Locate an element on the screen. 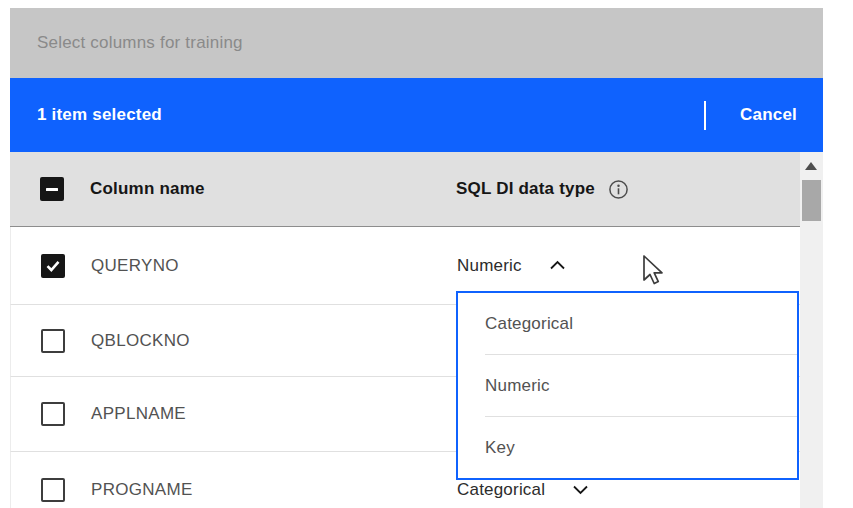 The image size is (853, 508). datatype-value: Numeric is located at coordinates (490, 266).